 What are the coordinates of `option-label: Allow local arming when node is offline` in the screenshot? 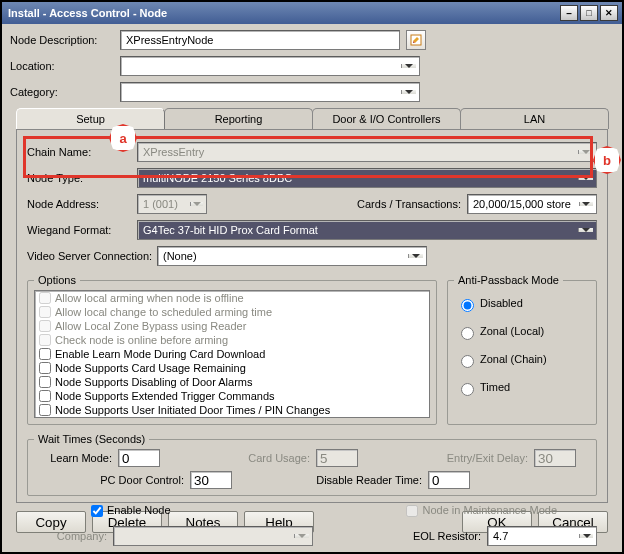 It's located at (150, 298).